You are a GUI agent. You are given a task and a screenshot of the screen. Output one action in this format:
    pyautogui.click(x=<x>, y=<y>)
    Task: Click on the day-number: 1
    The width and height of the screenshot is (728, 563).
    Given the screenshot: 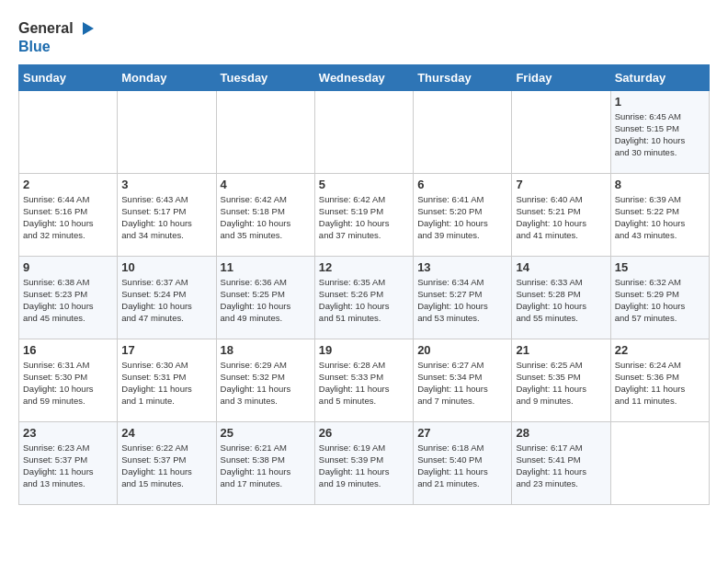 What is the action you would take?
    pyautogui.click(x=660, y=101)
    